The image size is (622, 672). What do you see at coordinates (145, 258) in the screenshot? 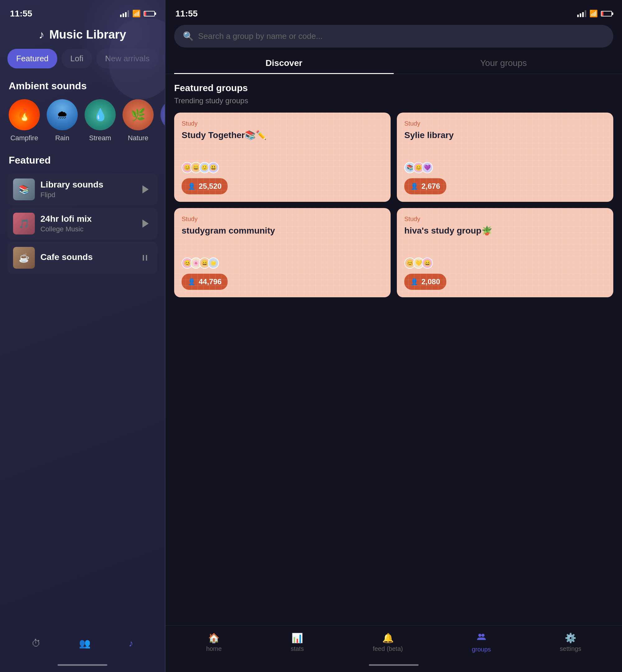
I see `play-btn-cafe` at bounding box center [145, 258].